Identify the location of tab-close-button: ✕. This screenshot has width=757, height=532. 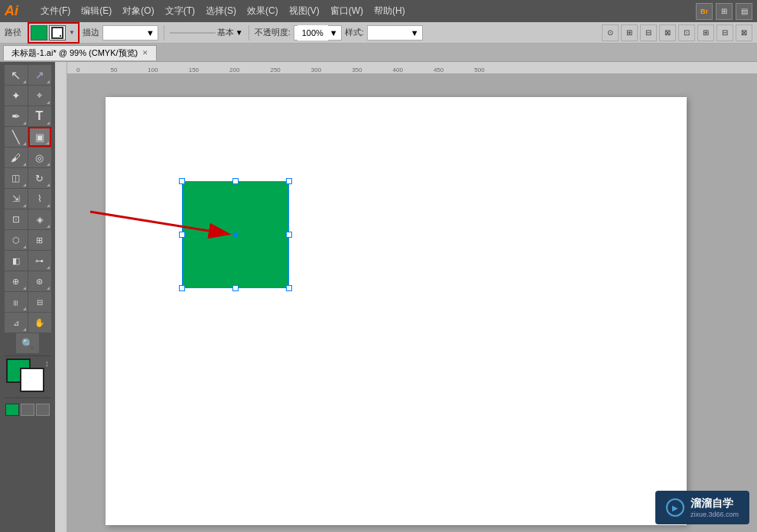
(145, 53).